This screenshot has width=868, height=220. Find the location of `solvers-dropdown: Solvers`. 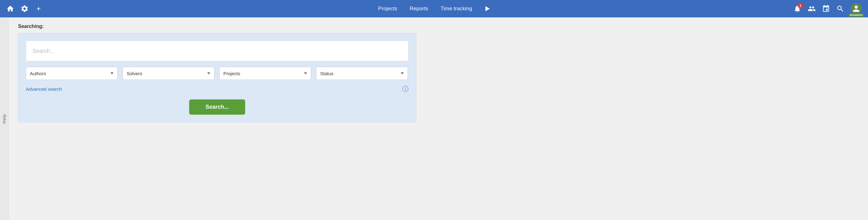

solvers-dropdown: Solvers is located at coordinates (168, 73).